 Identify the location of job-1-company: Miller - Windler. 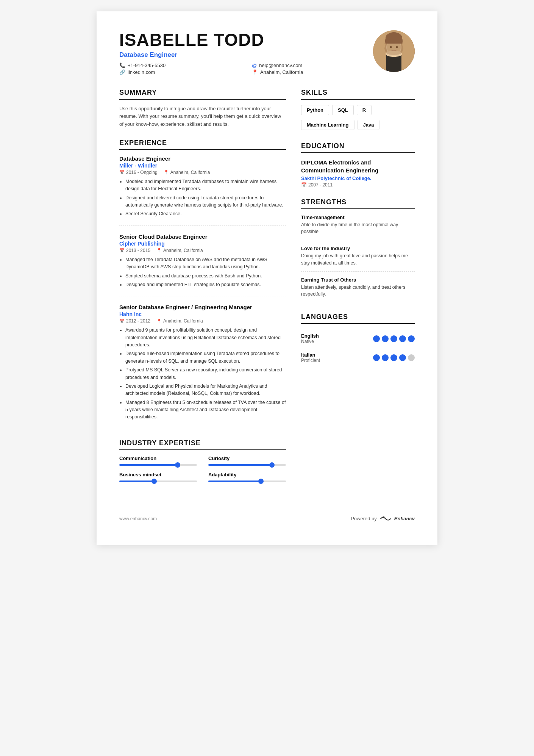
(203, 166).